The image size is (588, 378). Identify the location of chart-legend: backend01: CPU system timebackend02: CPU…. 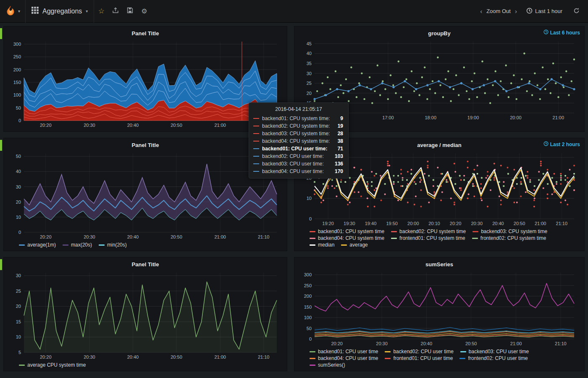
(439, 238).